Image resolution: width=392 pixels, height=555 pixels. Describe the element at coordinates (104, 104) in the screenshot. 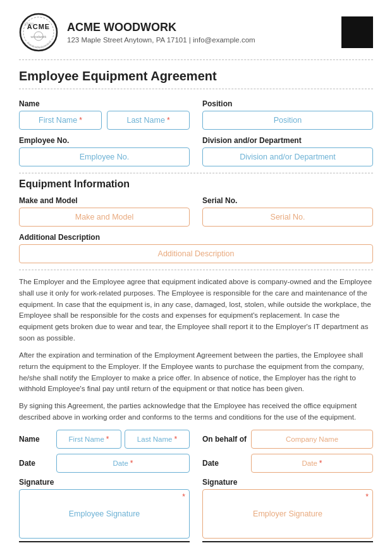

I see `name-label: Name` at that location.